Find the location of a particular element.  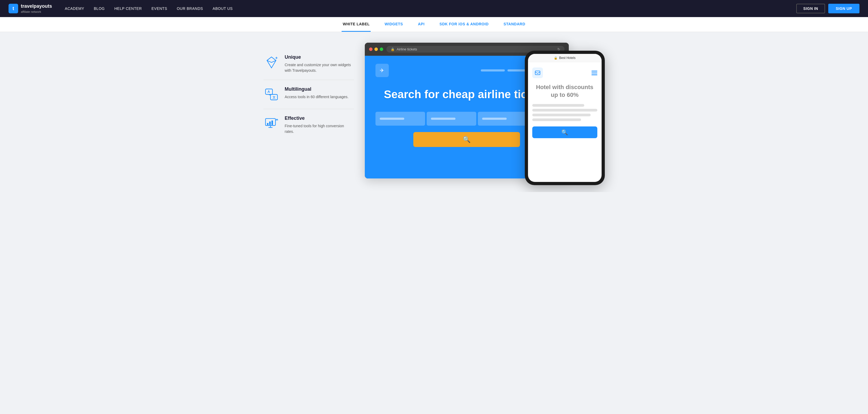

mobile-inner: 🔒 Best Hotels is located at coordinates (565, 118).